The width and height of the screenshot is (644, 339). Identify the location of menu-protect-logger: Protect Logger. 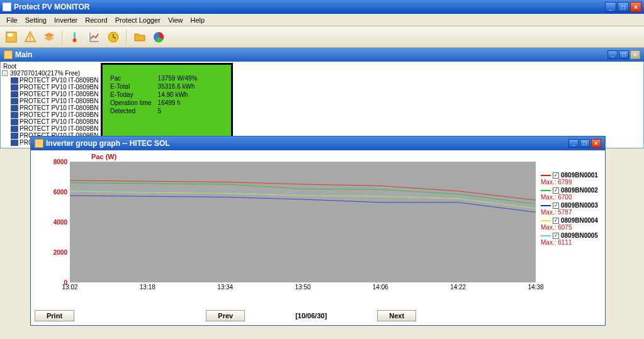
(138, 20).